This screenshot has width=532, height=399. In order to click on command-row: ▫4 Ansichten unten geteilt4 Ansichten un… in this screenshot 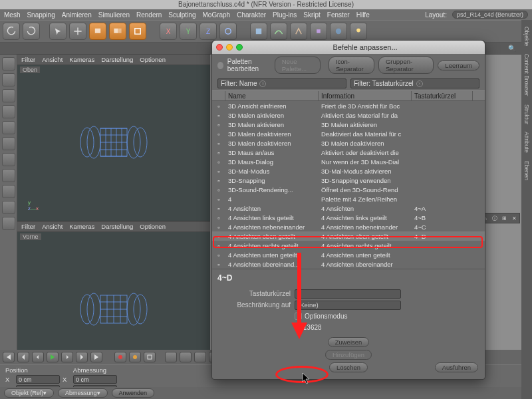, I will do `click(348, 255)`.